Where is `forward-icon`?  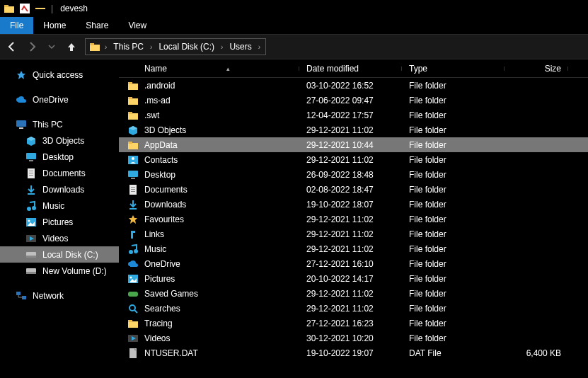 forward-icon is located at coordinates (32, 47).